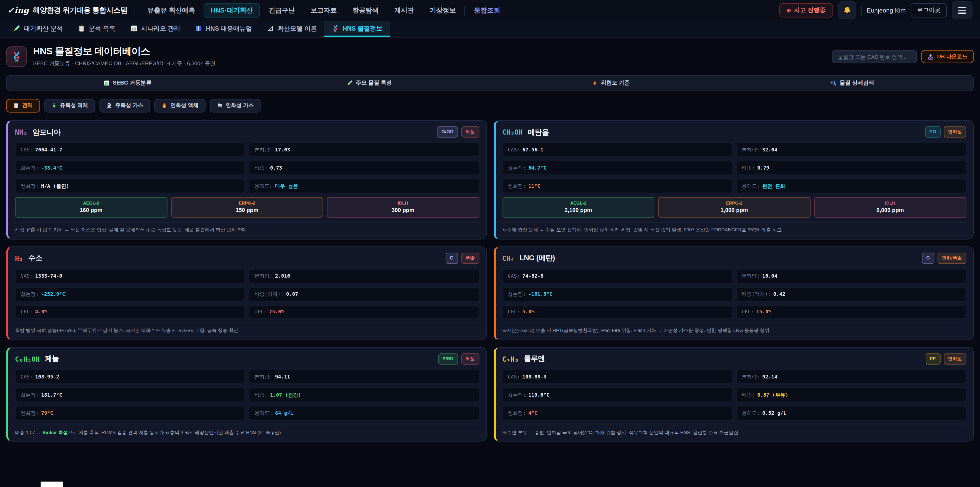  I want to click on field-label: LFL:, so click(27, 311).